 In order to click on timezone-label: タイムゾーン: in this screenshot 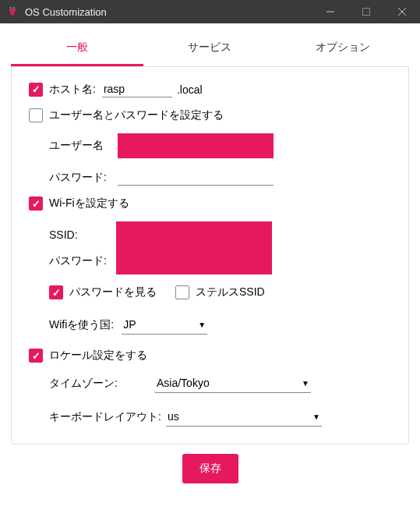, I will do `click(100, 384)`.